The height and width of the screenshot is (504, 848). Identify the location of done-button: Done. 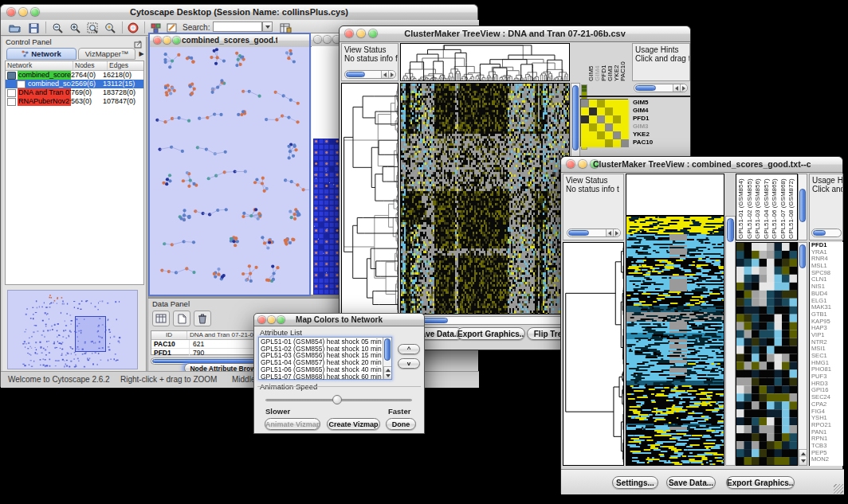
(401, 424).